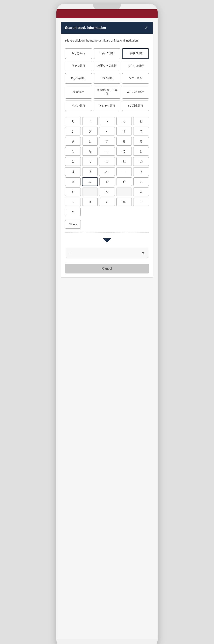 Image resolution: width=214 pixels, height=644 pixels. I want to click on kana-btn-a: あ, so click(73, 121).